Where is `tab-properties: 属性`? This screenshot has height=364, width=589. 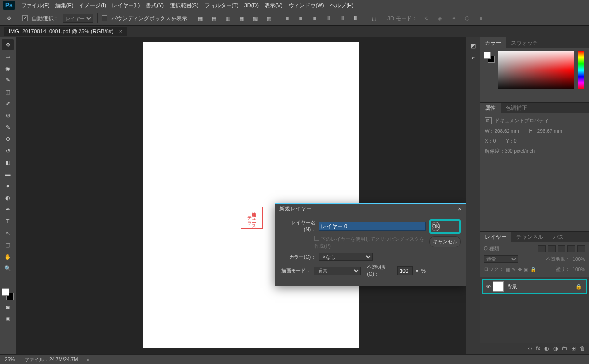
tab-properties: 属性 is located at coordinates (490, 108).